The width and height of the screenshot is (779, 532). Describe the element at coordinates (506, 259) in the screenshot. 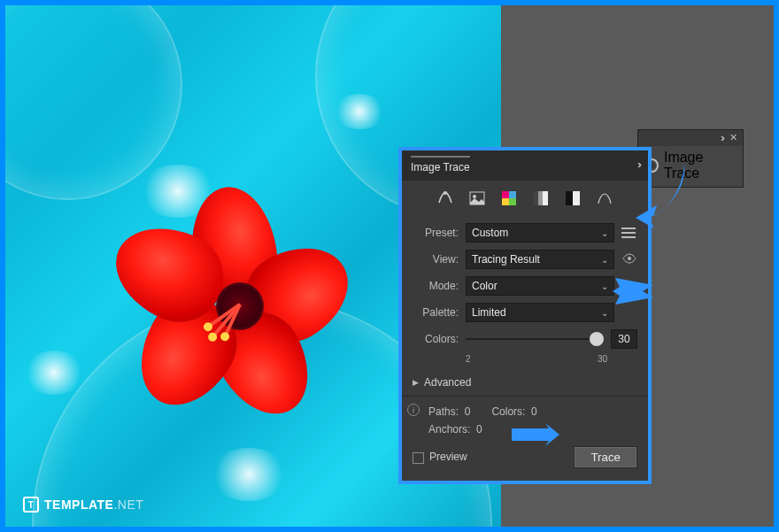

I see `view-value: Tracing Result` at that location.